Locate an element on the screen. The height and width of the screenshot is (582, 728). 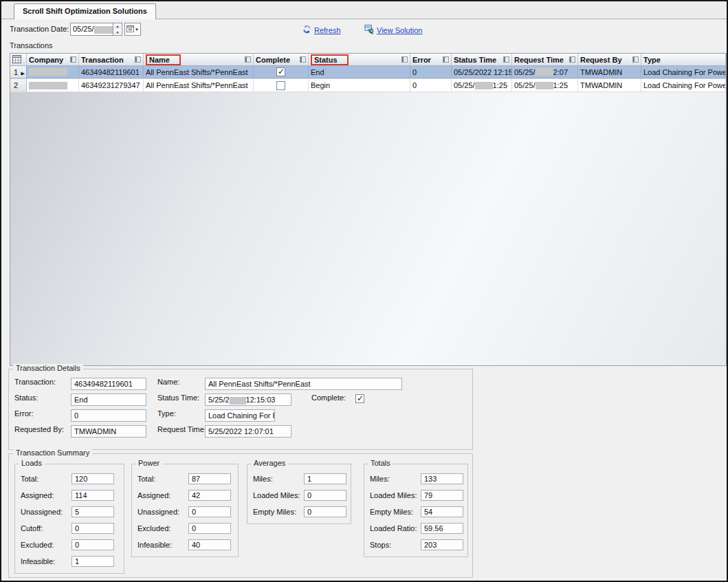
summary-field-row: Unassigned:5 is located at coordinates (70, 512).